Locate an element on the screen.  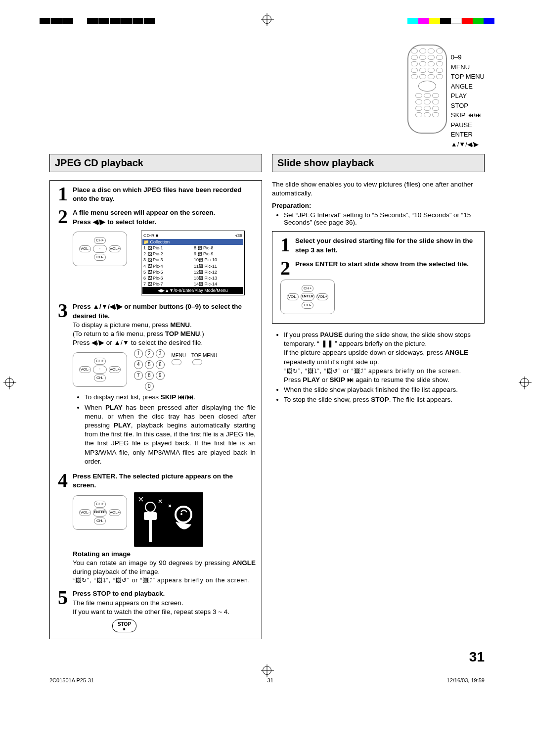
dpad-up: CH+ is located at coordinates (100, 240).